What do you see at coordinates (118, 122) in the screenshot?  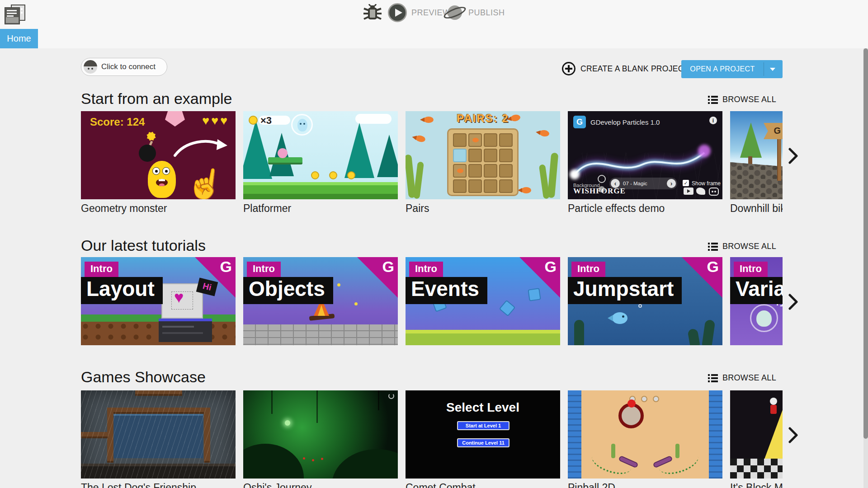 I see `score-text: Score: 124` at bounding box center [118, 122].